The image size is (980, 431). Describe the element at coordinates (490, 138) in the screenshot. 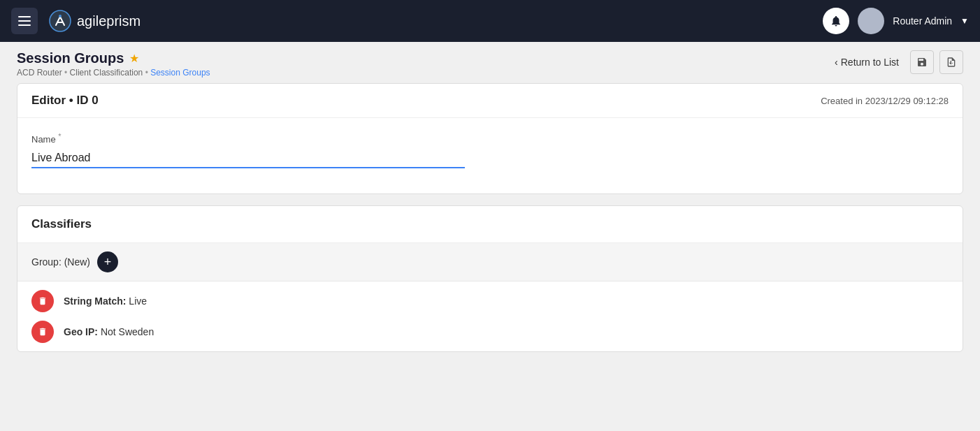

I see `name-label: Name *` at that location.